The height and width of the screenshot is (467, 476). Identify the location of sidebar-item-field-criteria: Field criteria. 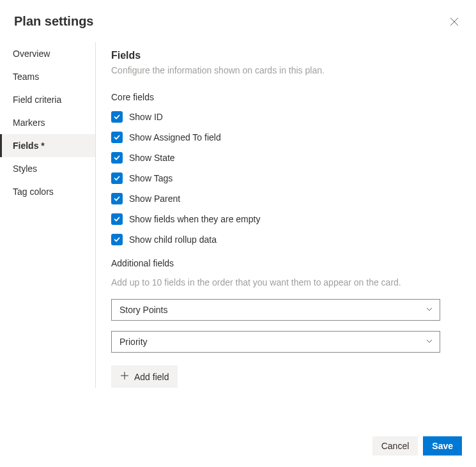
(47, 100).